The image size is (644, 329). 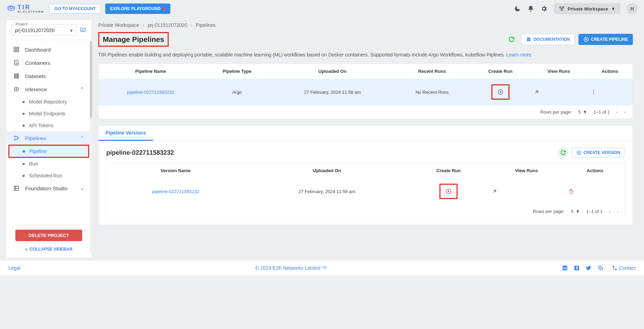 What do you see at coordinates (83, 30) in the screenshot?
I see `new-project-icon` at bounding box center [83, 30].